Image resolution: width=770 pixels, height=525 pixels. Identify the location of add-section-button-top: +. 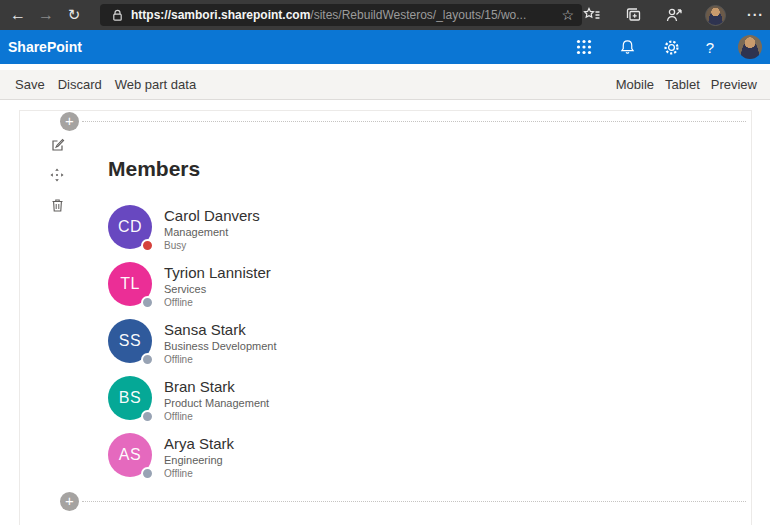
(70, 122).